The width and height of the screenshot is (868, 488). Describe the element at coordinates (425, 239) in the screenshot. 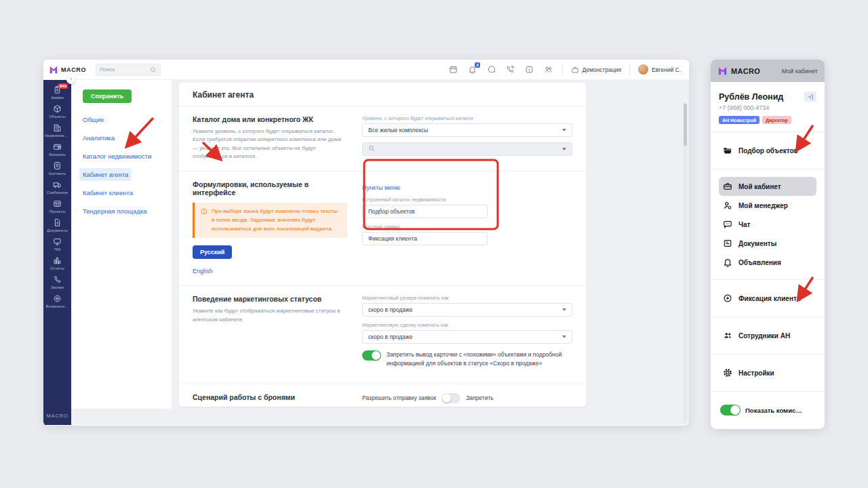

I see `quick-request-input: Фиксация клиента` at that location.